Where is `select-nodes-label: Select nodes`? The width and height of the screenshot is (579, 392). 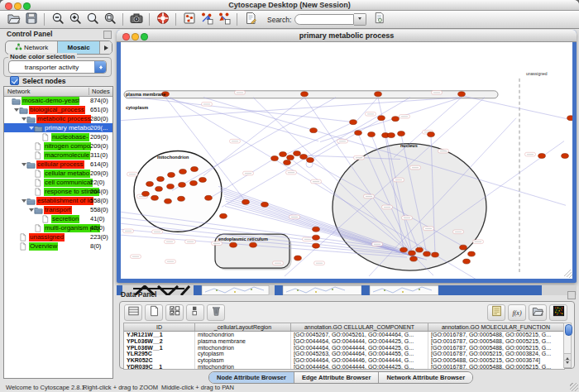 select-nodes-label: Select nodes is located at coordinates (44, 81).